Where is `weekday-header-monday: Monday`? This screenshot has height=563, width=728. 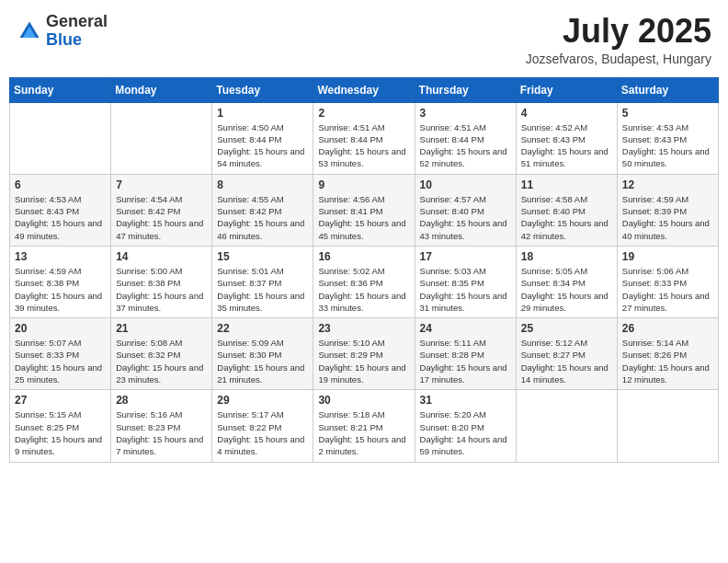 weekday-header-monday: Monday is located at coordinates (162, 90).